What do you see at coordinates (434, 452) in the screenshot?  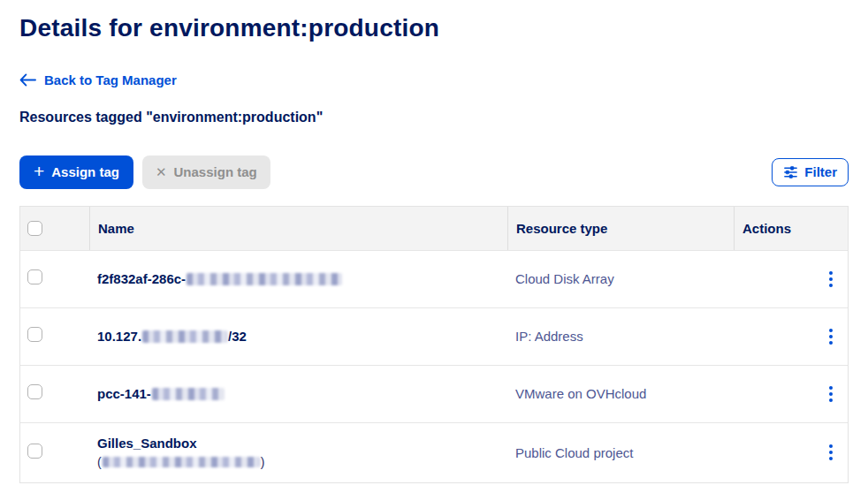 I see `table-row: Gilles_Sandbox () Public Cloud project` at bounding box center [434, 452].